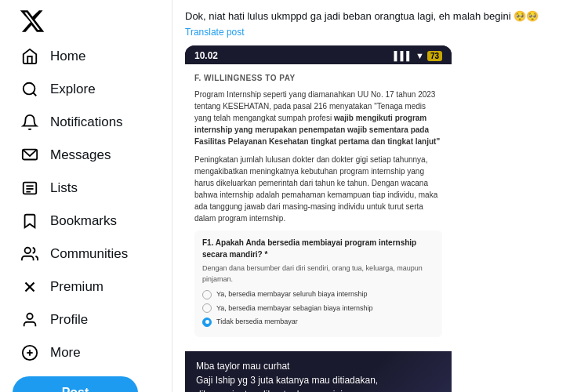 The width and height of the screenshot is (588, 392). What do you see at coordinates (403, 56) in the screenshot?
I see `signal-icon: ▌▌▌` at bounding box center [403, 56].